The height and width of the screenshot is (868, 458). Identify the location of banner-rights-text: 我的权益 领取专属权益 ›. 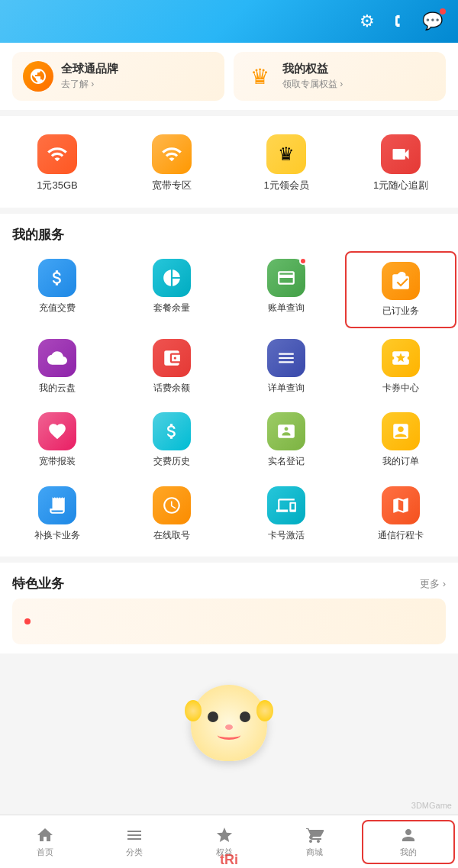
(313, 76).